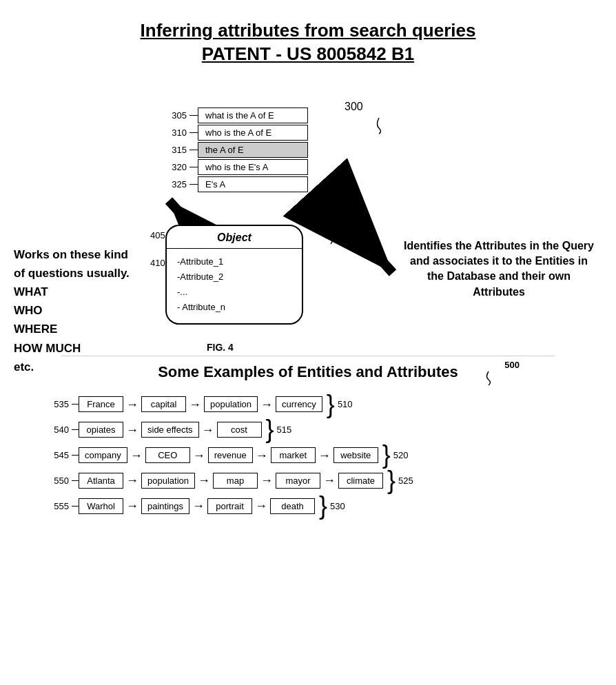 The width and height of the screenshot is (616, 685). Describe the element at coordinates (285, 430) in the screenshot. I see `brace-label-515: 515` at that location.